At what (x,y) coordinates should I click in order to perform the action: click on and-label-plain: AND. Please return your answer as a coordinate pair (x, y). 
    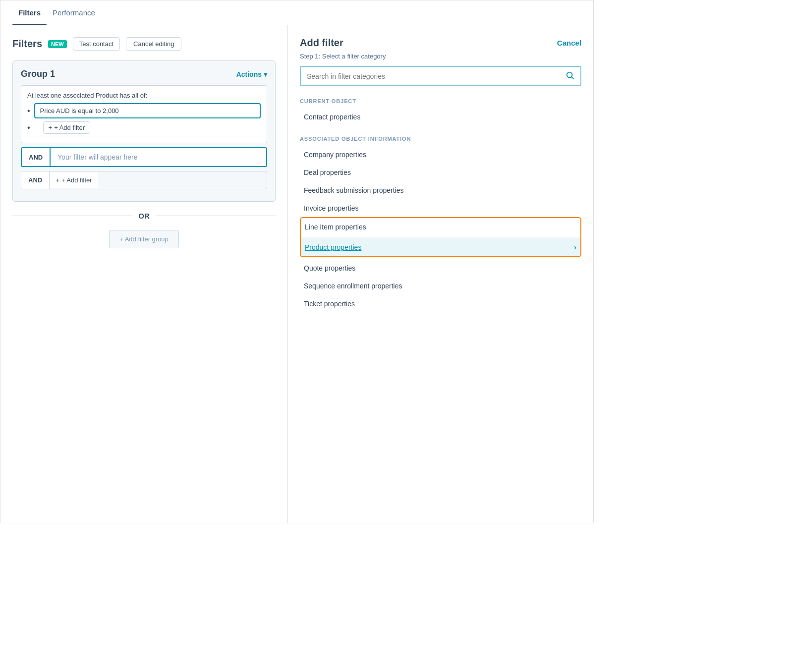
    Looking at the image, I should click on (36, 180).